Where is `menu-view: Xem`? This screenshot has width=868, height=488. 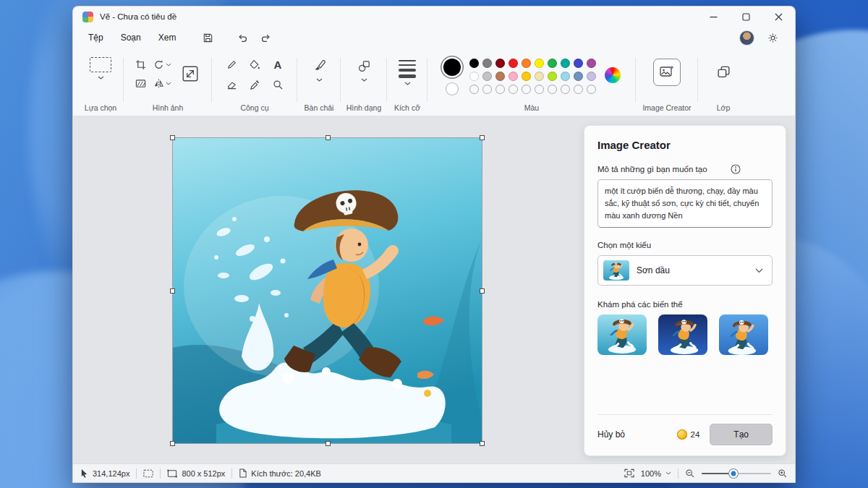 menu-view: Xem is located at coordinates (168, 38).